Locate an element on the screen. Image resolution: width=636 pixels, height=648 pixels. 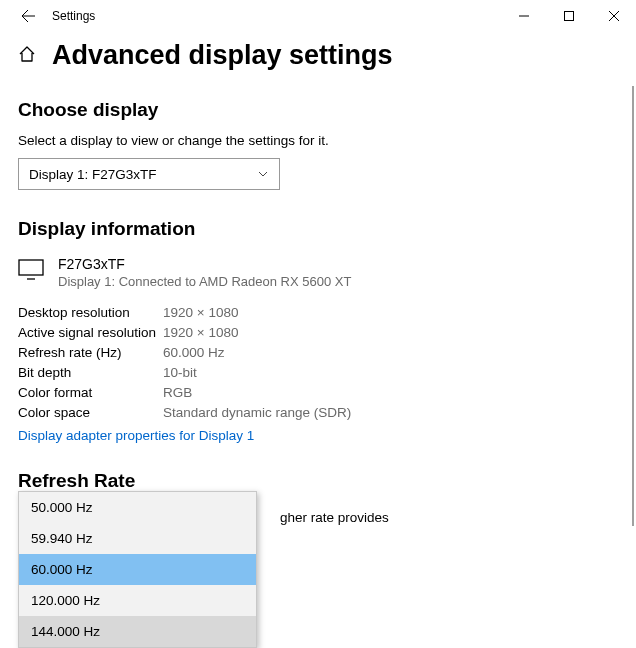
info-label: Desktop resolution is located at coordinates (90, 312).